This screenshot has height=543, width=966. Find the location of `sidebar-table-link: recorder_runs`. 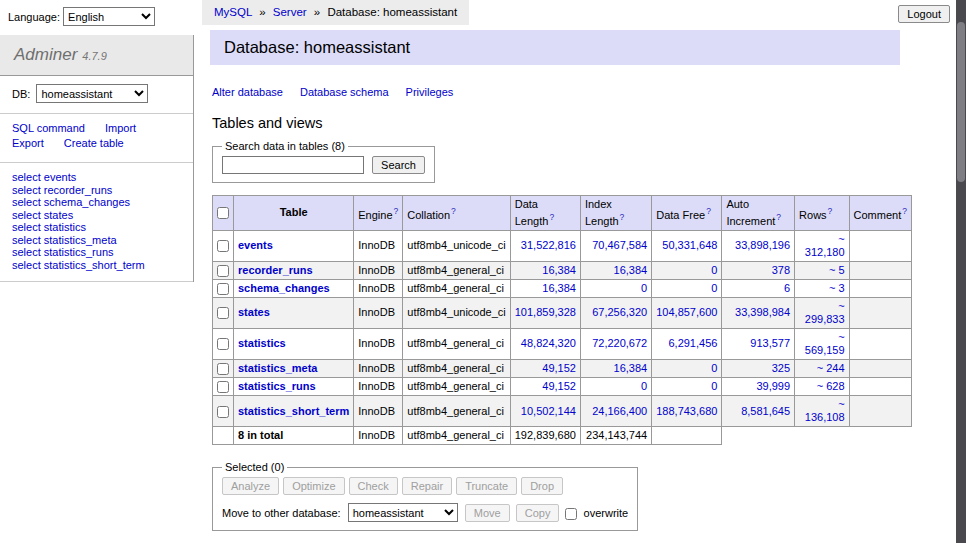

sidebar-table-link: recorder_runs is located at coordinates (78, 190).